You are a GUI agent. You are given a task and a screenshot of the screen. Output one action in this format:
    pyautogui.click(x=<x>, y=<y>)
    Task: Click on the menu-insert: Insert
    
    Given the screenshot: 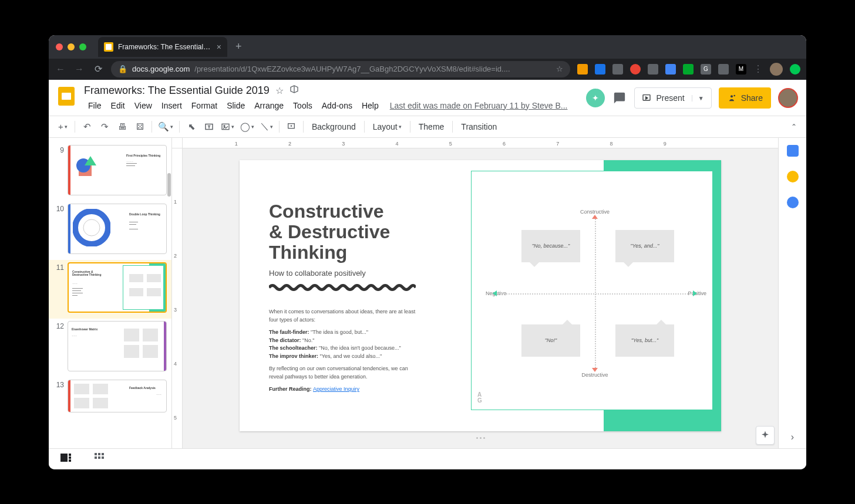 What is the action you would take?
    pyautogui.click(x=171, y=106)
    